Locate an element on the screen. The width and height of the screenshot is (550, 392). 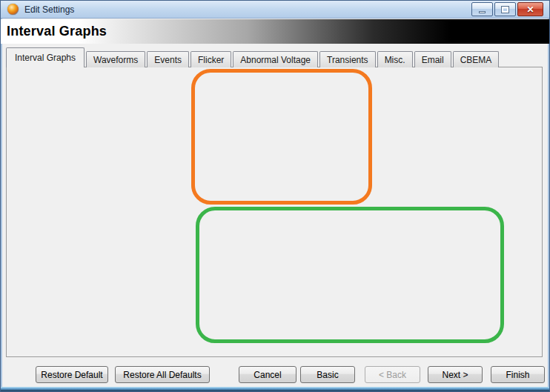
window-bottom-border is located at coordinates (275, 389).